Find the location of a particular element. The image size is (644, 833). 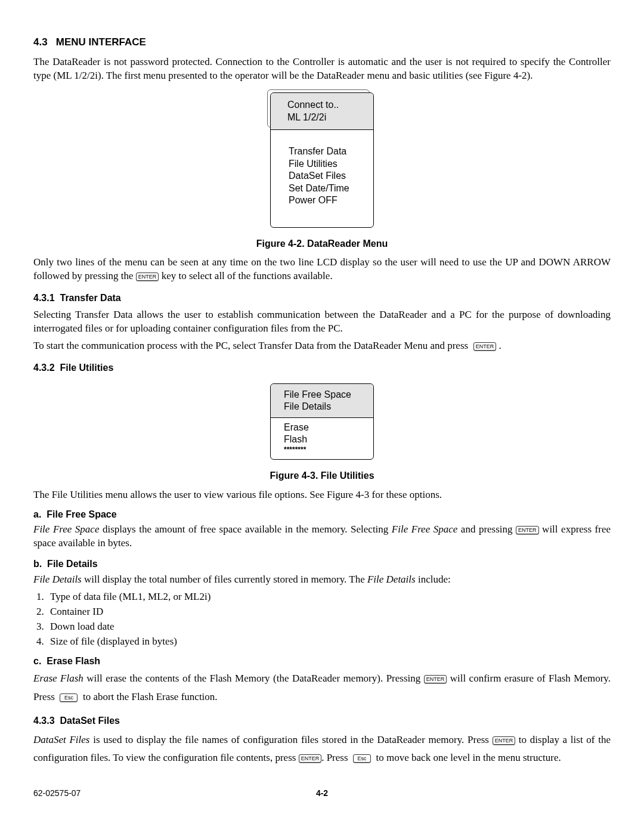

list-item: Type of data file (ML1, ML2, or ML2i) is located at coordinates (329, 597).